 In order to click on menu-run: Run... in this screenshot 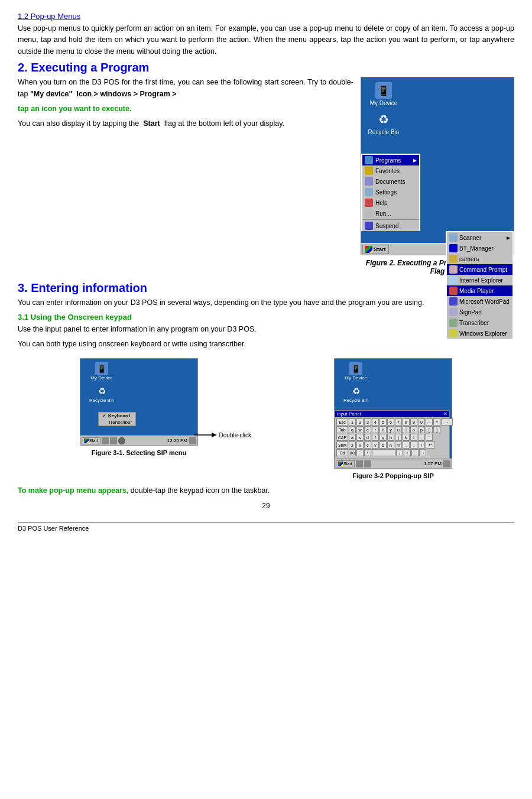, I will do `click(391, 213)`.